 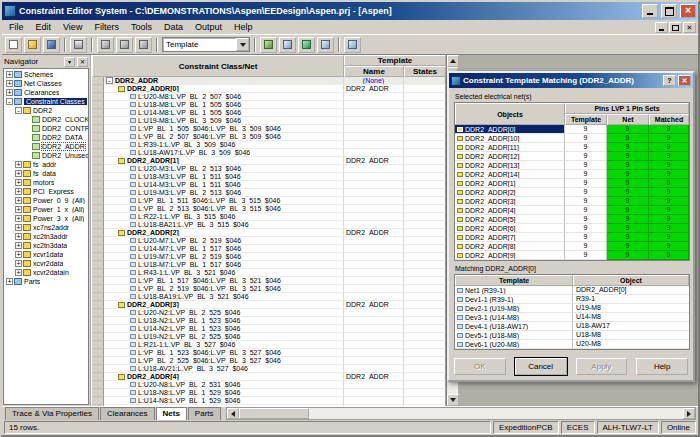 I want to click on tree-item-pci-express: +PCI_Express, so click(x=46, y=192).